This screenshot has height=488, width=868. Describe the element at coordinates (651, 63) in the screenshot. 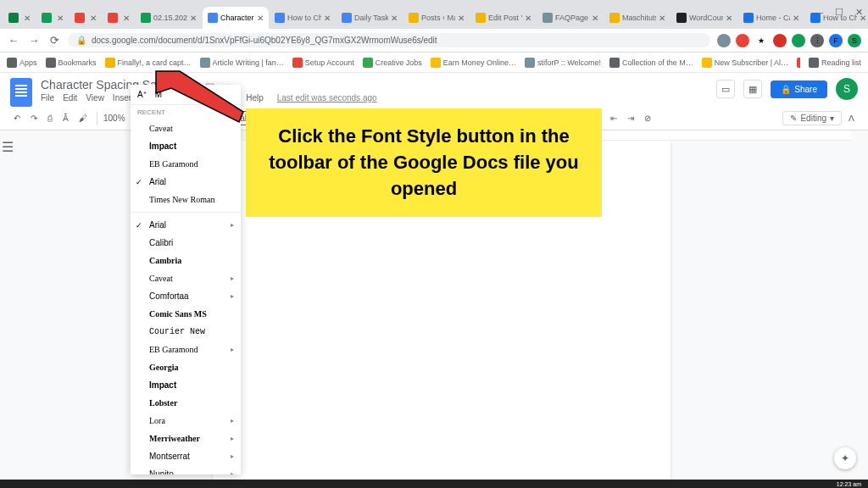

I see `bookmark-item: Collection of the M…` at that location.